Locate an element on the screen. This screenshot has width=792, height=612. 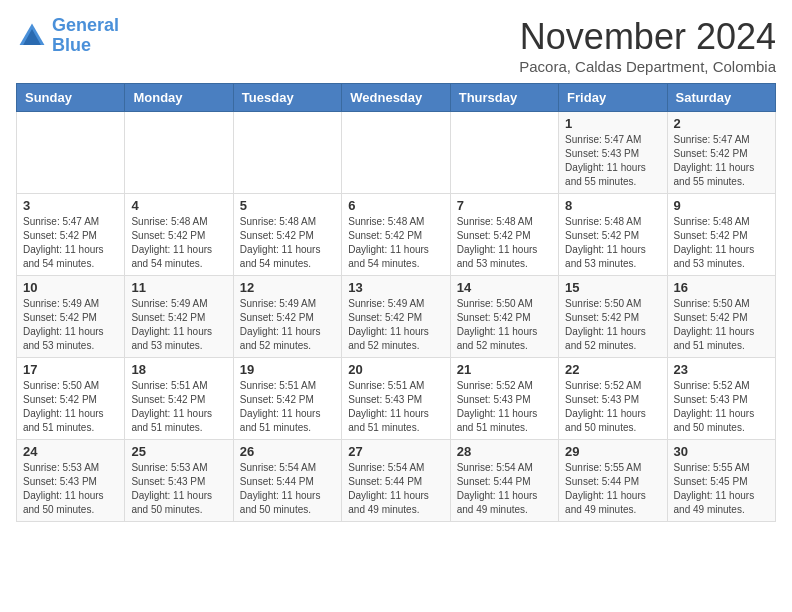
day-number: 8 is located at coordinates (612, 206).